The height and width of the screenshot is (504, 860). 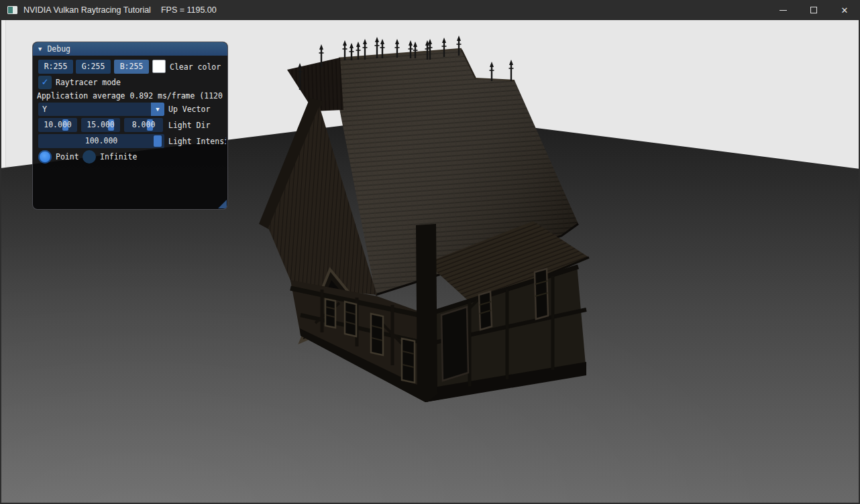 I want to click on infinite-light-label: Infinite, so click(x=118, y=157).